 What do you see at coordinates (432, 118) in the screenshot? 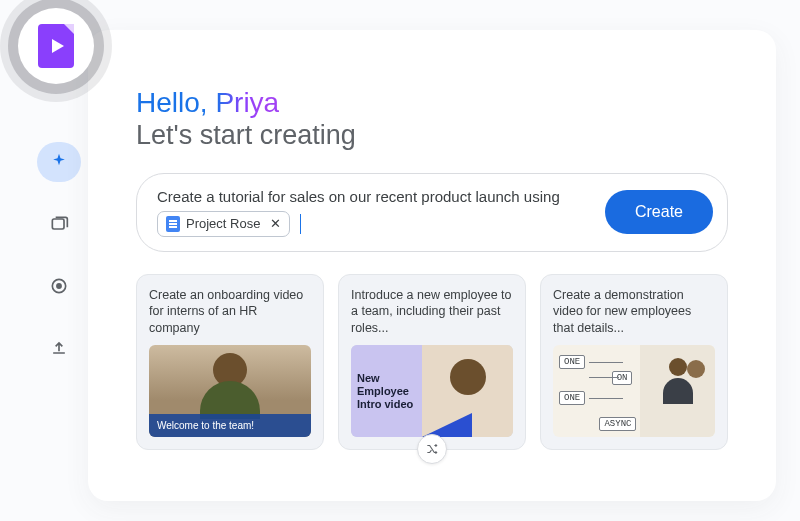
I see `greeting: Hello, Priya Let's start creating` at bounding box center [432, 118].